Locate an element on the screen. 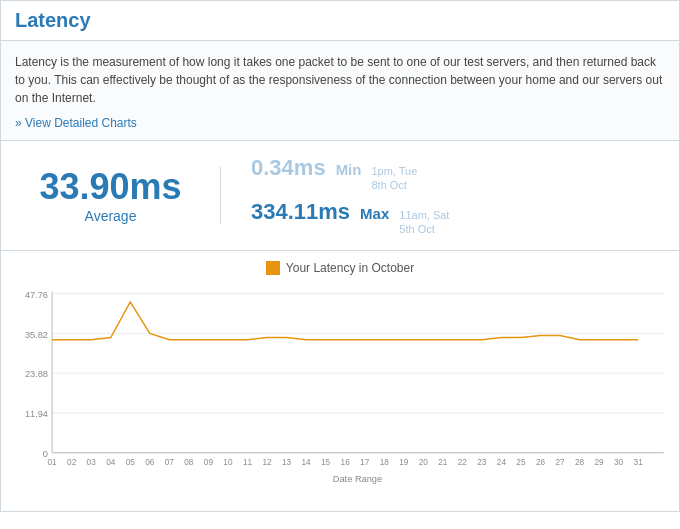  legend-color-box is located at coordinates (273, 268).